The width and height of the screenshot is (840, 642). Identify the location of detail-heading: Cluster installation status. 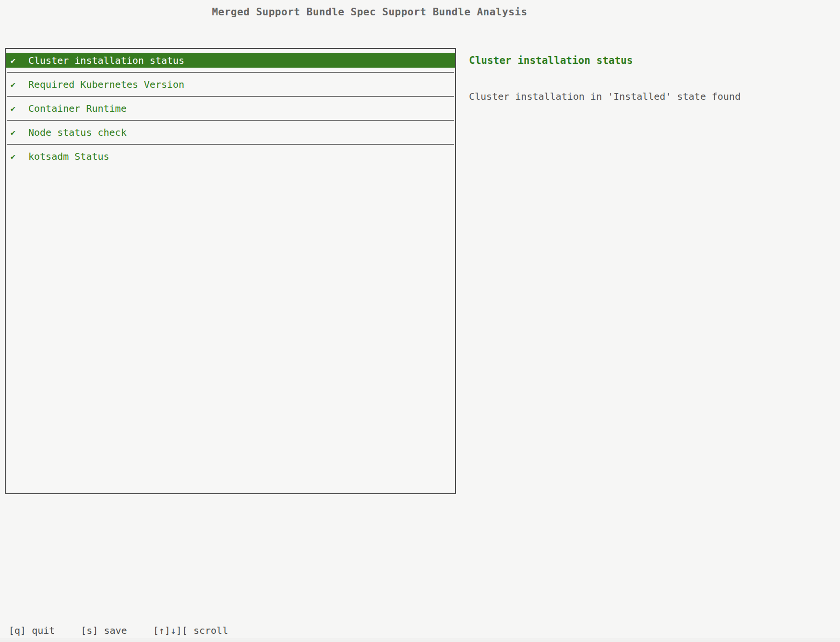
(551, 60).